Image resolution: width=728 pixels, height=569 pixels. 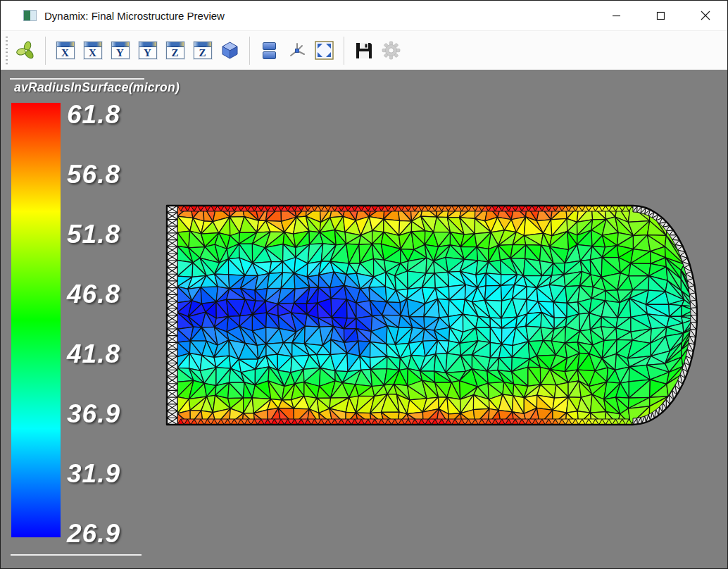 What do you see at coordinates (25, 51) in the screenshot?
I see `mayavi-logo-button` at bounding box center [25, 51].